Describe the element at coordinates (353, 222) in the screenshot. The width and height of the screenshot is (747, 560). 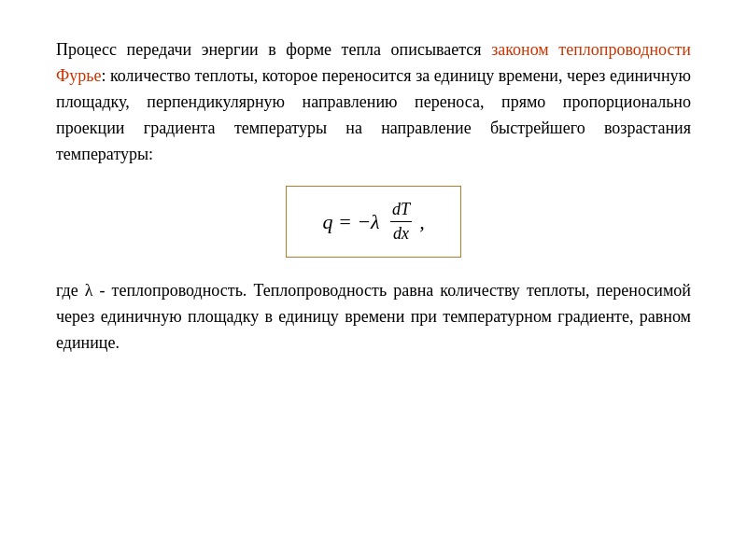
I see `formula-left-part: q = −λ` at that location.